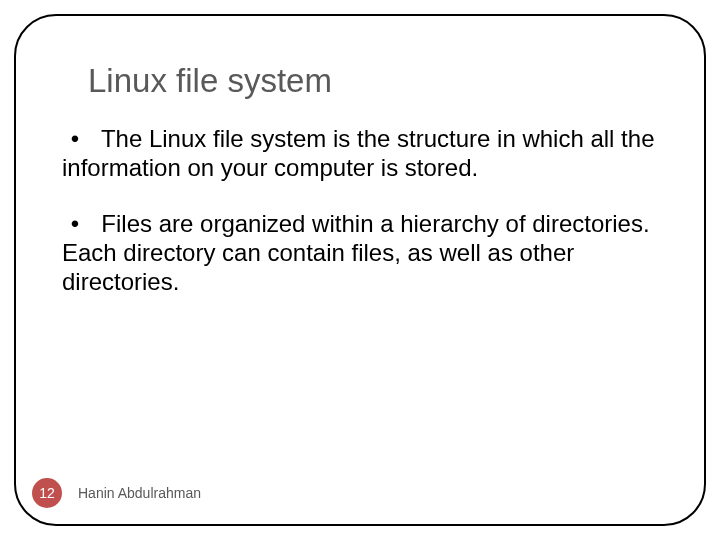  I want to click on slide-title: Linux file system, so click(374, 81).